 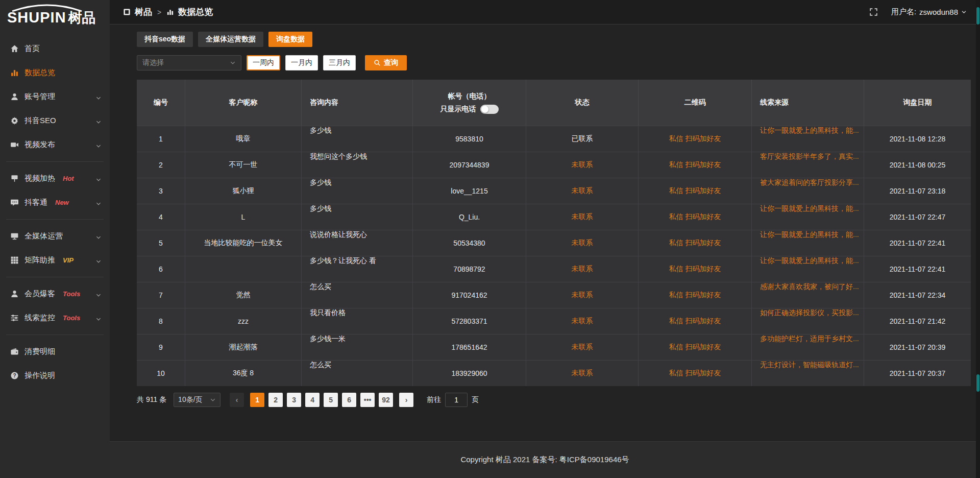 What do you see at coordinates (243, 164) in the screenshot?
I see `cell-nickname: 不可一世` at bounding box center [243, 164].